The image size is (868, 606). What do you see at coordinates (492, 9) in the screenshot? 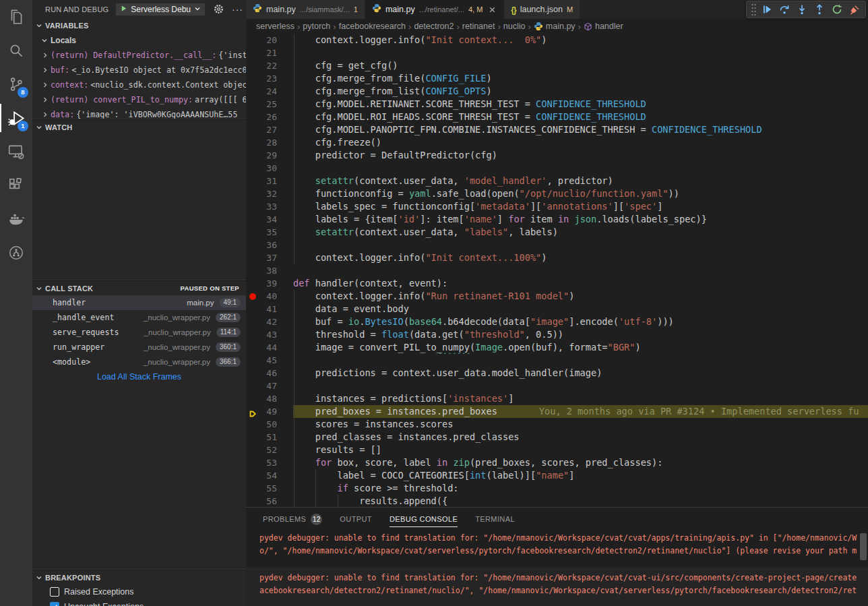
I see `close-icon` at bounding box center [492, 9].